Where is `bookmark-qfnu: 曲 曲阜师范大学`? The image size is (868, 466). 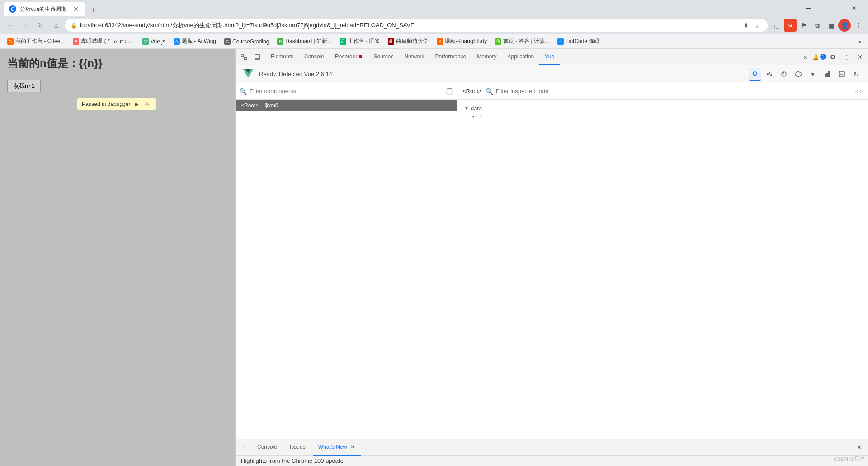
bookmark-qfnu: 曲 曲阜师范大学 is located at coordinates (408, 42).